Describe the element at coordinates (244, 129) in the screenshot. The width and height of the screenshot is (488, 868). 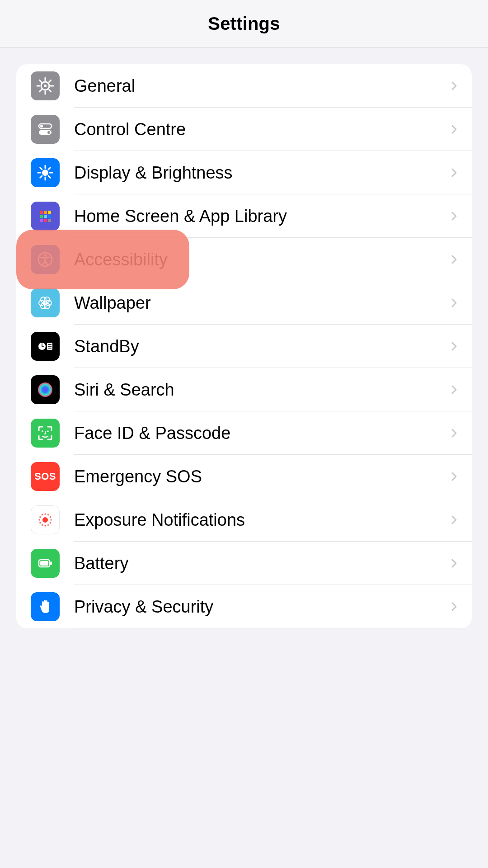
I see `settings-row-control-centre: Control Centre` at that location.